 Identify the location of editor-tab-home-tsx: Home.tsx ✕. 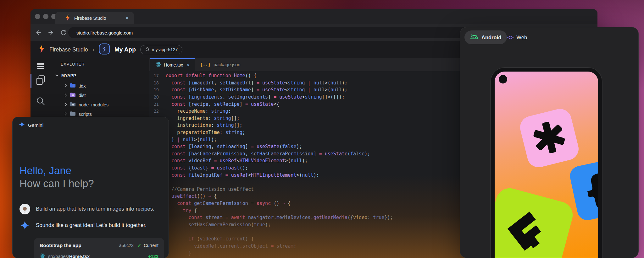
(173, 65).